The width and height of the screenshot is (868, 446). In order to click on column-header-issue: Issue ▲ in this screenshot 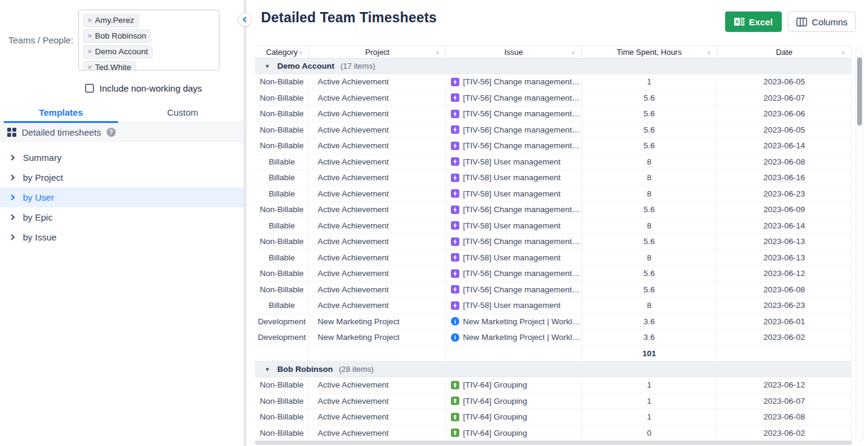, I will do `click(514, 52)`.